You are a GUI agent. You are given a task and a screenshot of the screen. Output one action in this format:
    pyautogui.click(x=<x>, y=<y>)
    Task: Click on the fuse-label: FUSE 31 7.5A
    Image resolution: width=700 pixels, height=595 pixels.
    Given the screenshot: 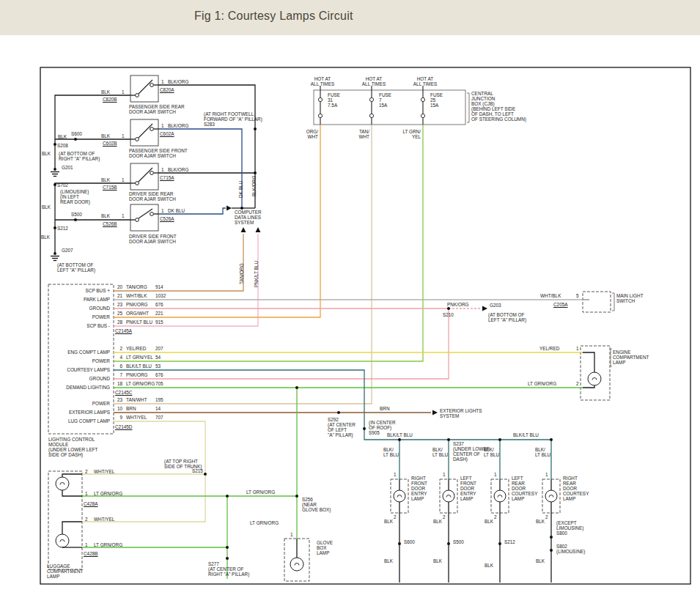 What is the action you would take?
    pyautogui.click(x=334, y=100)
    